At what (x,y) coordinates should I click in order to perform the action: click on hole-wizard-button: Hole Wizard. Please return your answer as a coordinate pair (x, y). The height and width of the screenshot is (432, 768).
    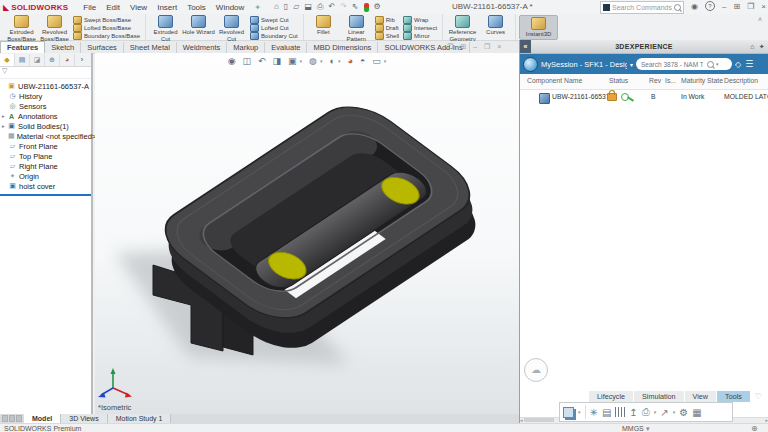
    Looking at the image, I should click on (198, 26).